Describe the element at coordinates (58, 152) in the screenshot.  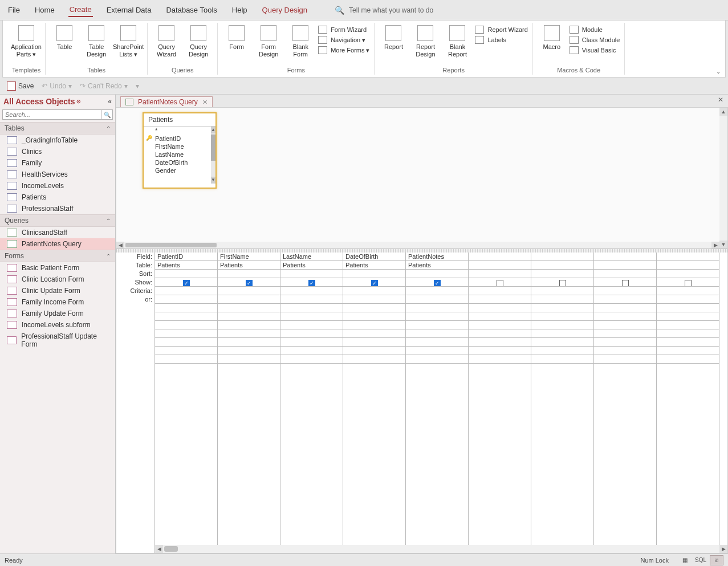
I see `nav-item-clinics: Clinics` at that location.